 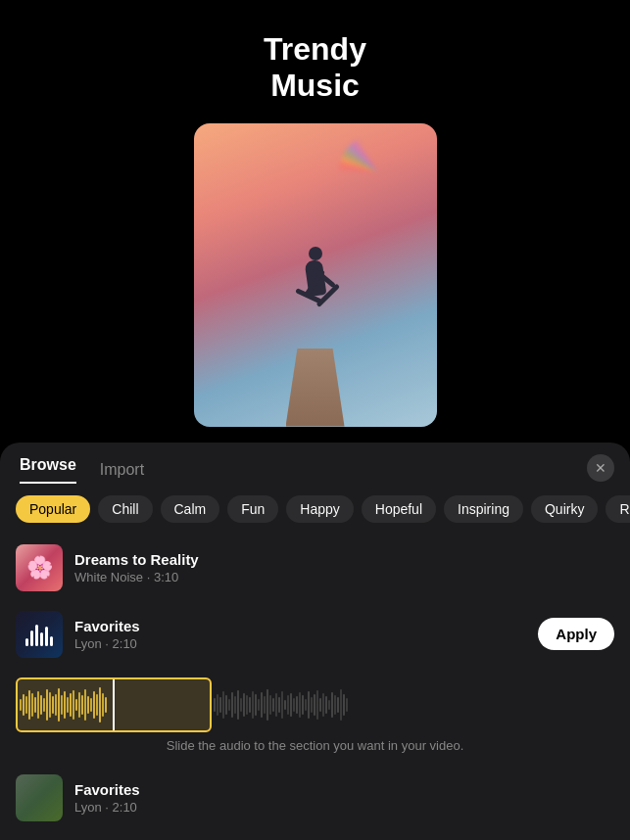 What do you see at coordinates (345, 560) in the screenshot?
I see `track-name: Dreams to Reality` at bounding box center [345, 560].